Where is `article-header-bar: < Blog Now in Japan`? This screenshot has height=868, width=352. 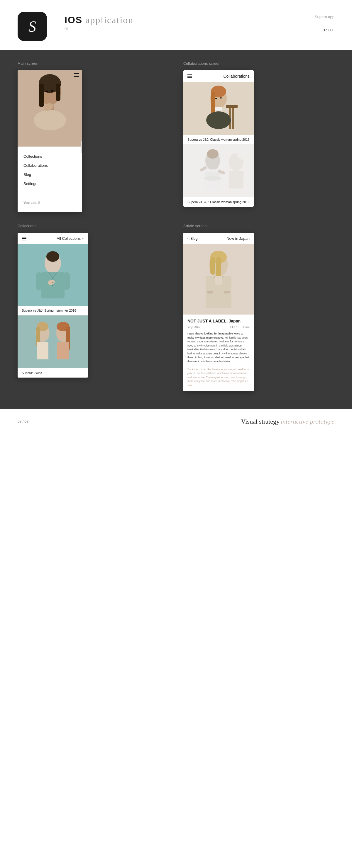
article-header-bar: < Blog Now in Japan is located at coordinates (218, 239).